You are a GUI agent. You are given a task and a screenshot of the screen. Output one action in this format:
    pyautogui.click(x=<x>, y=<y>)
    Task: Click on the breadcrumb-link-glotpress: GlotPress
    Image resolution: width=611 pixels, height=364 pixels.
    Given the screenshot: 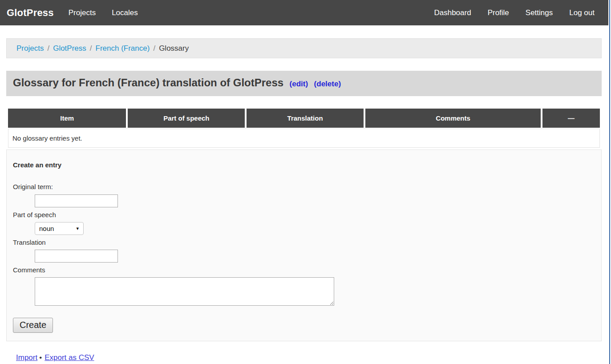 What is the action you would take?
    pyautogui.click(x=69, y=48)
    